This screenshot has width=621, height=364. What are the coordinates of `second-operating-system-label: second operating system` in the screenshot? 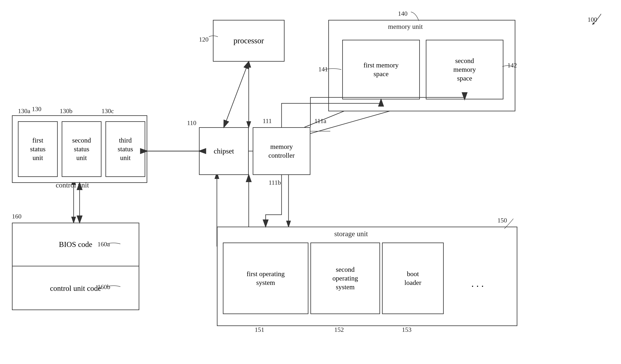 It's located at (345, 278).